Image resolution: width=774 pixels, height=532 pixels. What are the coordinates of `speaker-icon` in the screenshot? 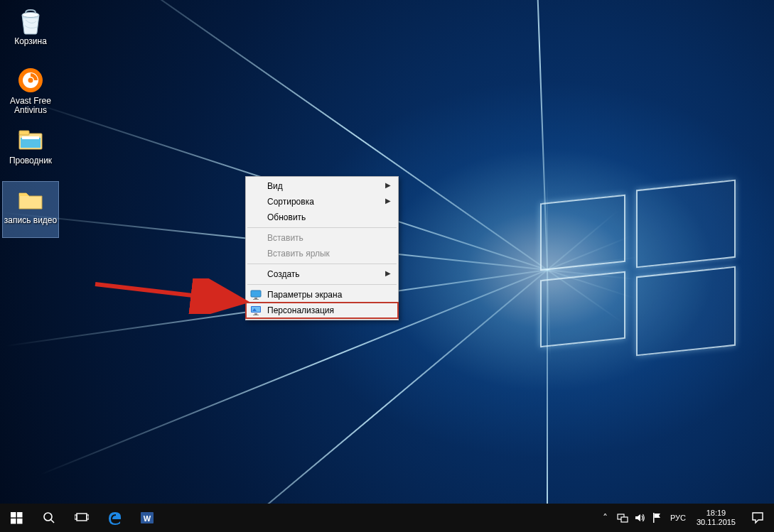 It's located at (640, 518).